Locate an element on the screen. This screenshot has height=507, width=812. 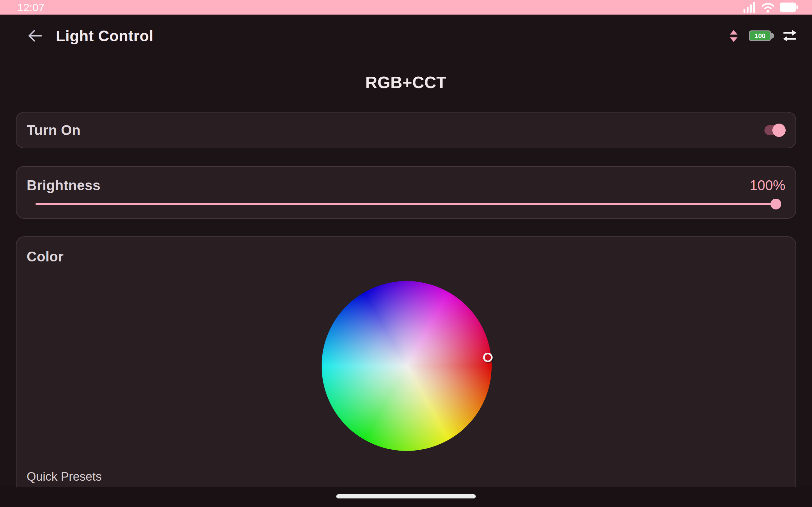
device-battery-level: 100 is located at coordinates (760, 36).